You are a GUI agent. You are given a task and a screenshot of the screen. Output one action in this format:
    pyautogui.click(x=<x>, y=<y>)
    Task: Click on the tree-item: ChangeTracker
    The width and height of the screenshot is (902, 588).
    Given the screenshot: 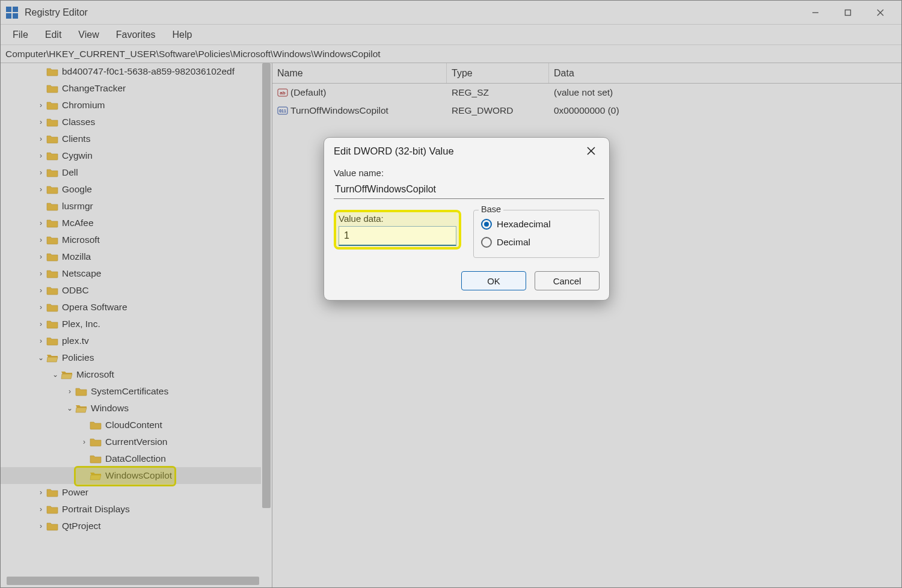 What is the action you would take?
    pyautogui.click(x=131, y=88)
    